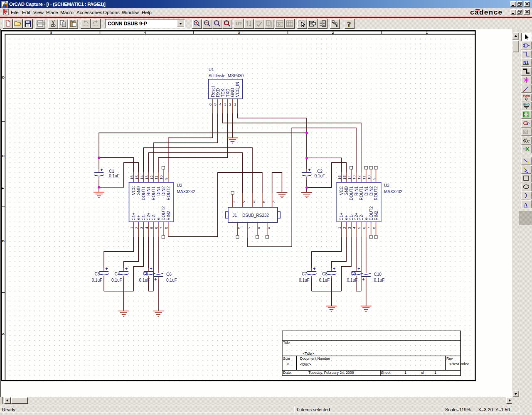 Image resolution: width=532 pixels, height=415 pixels. Describe the element at coordinates (134, 190) in the screenshot. I see `svg-text: VCC` at that location.